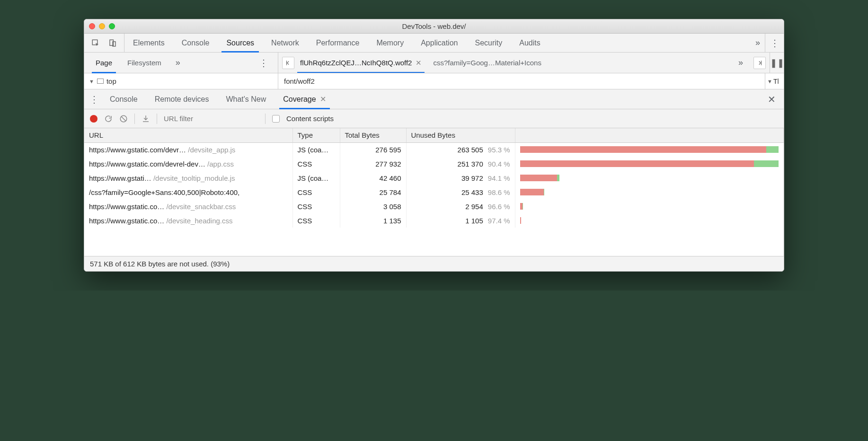  Describe the element at coordinates (181, 62) in the screenshot. I see `sidebar-header: PageFilesystem » ⋮` at that location.